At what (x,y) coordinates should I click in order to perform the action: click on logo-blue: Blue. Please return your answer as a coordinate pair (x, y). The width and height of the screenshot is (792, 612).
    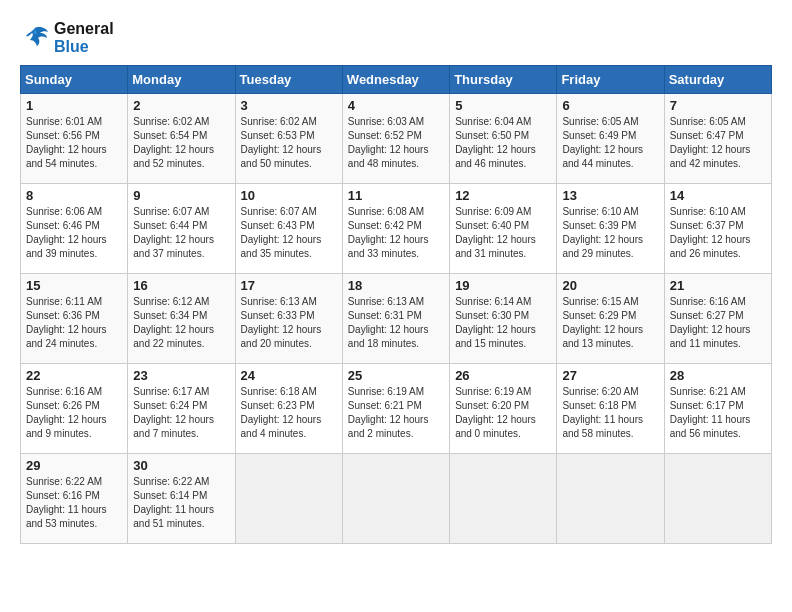
    Looking at the image, I should click on (84, 47).